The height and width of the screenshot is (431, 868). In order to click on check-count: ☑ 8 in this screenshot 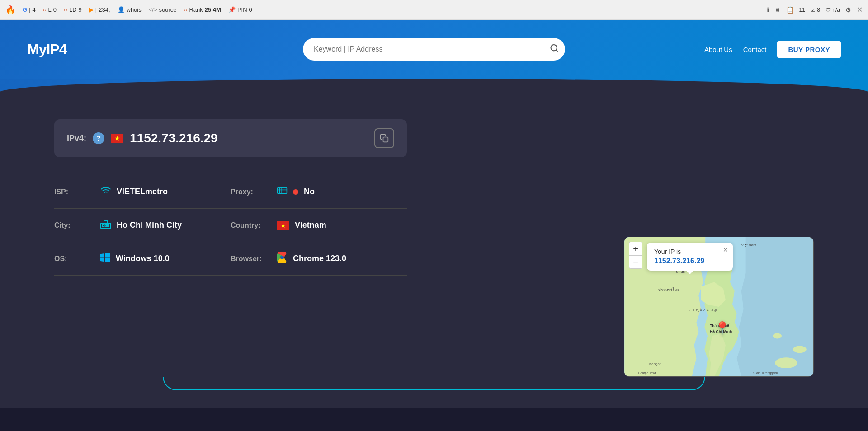, I will do `click(816, 10)`.